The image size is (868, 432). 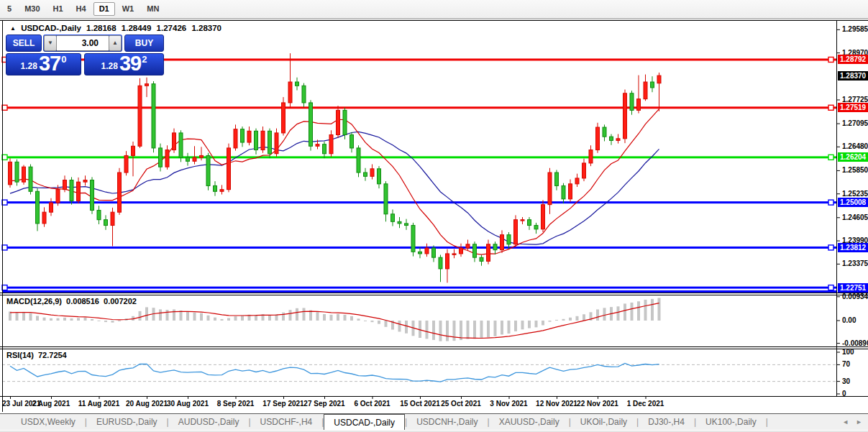 What do you see at coordinates (419, 292) in the screenshot?
I see `hline-1.2265` at bounding box center [419, 292].